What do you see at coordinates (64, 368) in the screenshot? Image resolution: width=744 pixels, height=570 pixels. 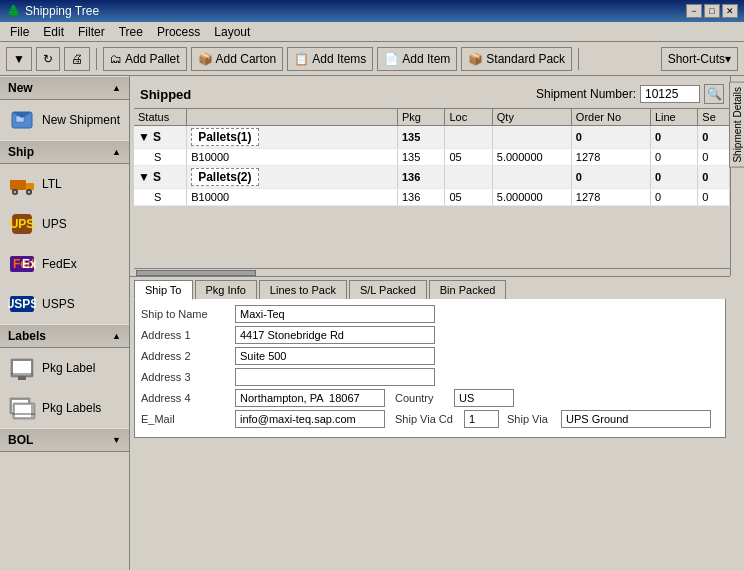 I see `sidebar-item-pkg-label: Pkg Label` at bounding box center [64, 368].